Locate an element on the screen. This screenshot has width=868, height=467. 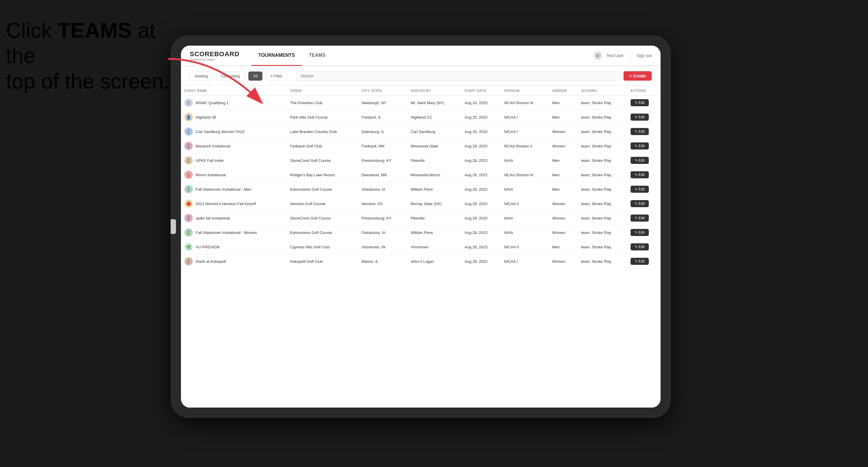
sign-out-link: Sign out is located at coordinates (644, 56).